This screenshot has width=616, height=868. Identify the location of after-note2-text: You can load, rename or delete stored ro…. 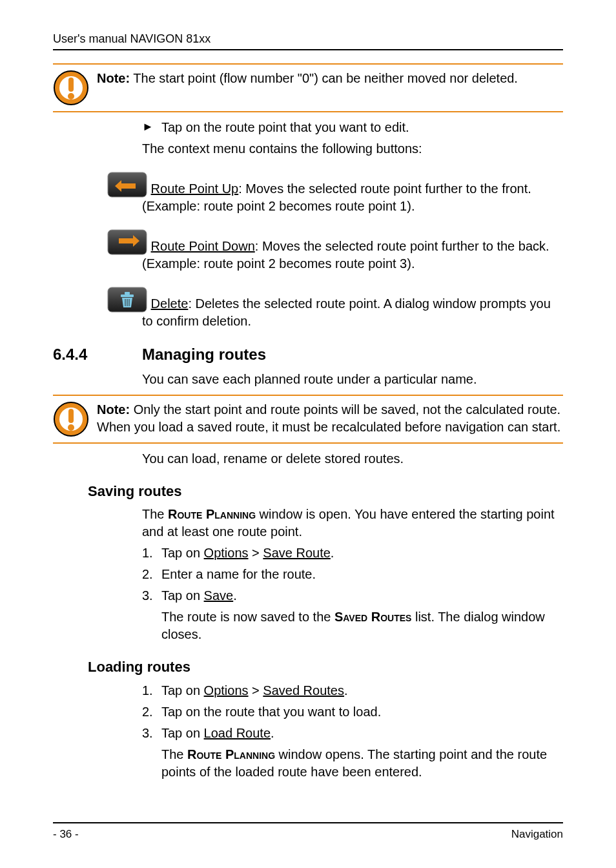
(353, 459).